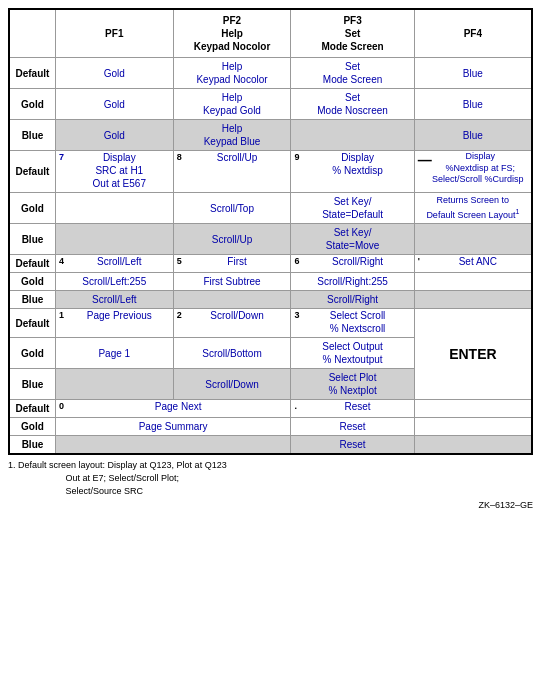 The height and width of the screenshot is (682, 541). Describe the element at coordinates (114, 104) in the screenshot. I see `cell-gold-pf1-1: Gold` at that location.